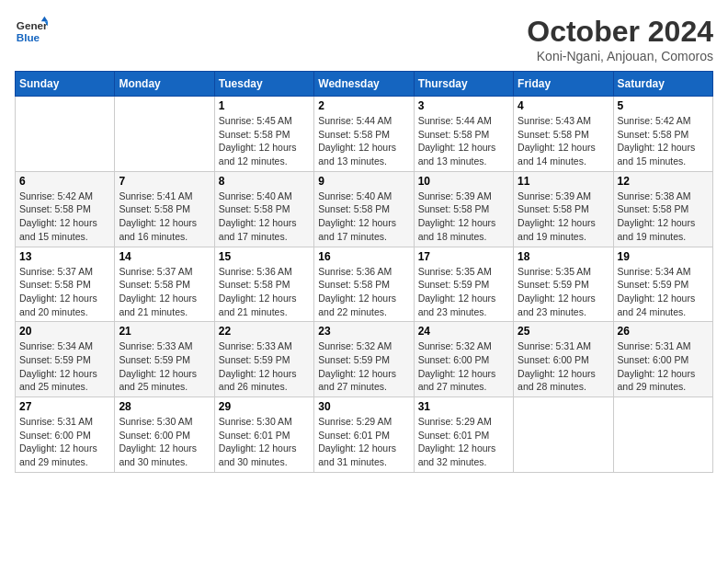 The height and width of the screenshot is (563, 728). Describe the element at coordinates (165, 85) in the screenshot. I see `header-cell-monday: Monday` at that location.